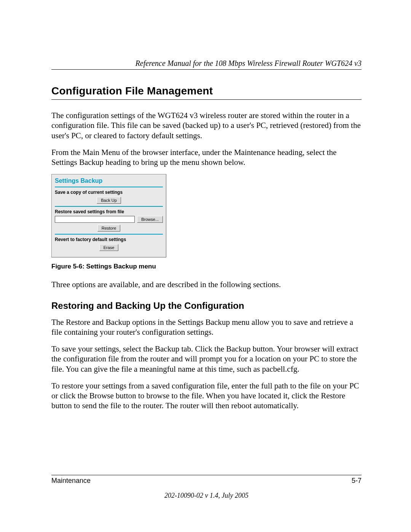  What do you see at coordinates (206, 396) in the screenshot?
I see `body-paragraph: To restore your settings from a saved co…` at bounding box center [206, 396].